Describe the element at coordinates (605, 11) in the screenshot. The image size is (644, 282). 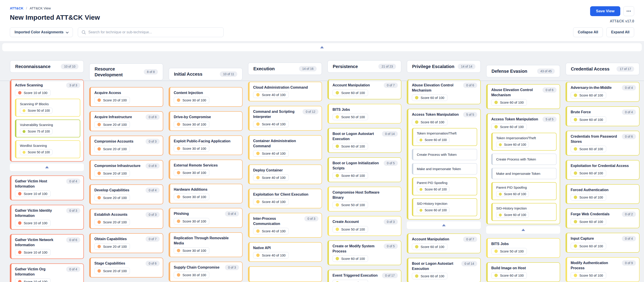
I see `save-view-button: Save View` at that location.